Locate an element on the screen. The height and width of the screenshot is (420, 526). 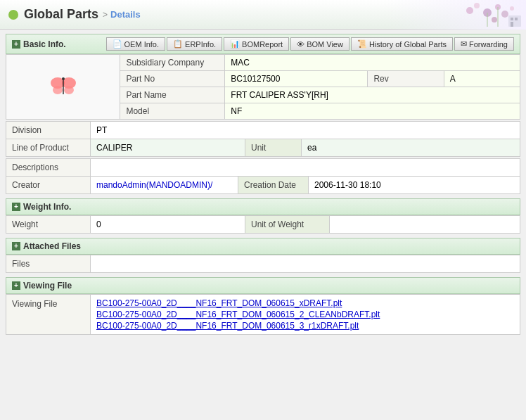
table-row: Subsidiary Company MAC is located at coordinates (263, 63).